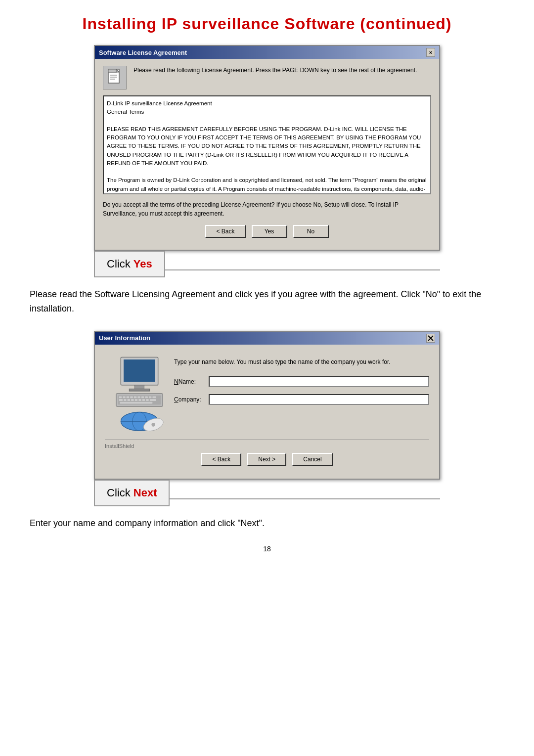 Image resolution: width=534 pixels, height=756 pixels. I want to click on license-buttons: < Back Yes No, so click(267, 234).